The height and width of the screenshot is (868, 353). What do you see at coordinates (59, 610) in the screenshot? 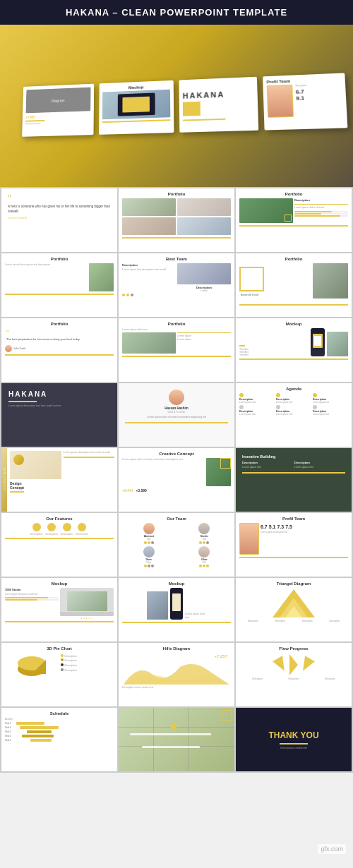
I see `slide-mockup-laptop: Mockup 1080 Studio Lorem ipsum descripti…` at bounding box center [59, 610].